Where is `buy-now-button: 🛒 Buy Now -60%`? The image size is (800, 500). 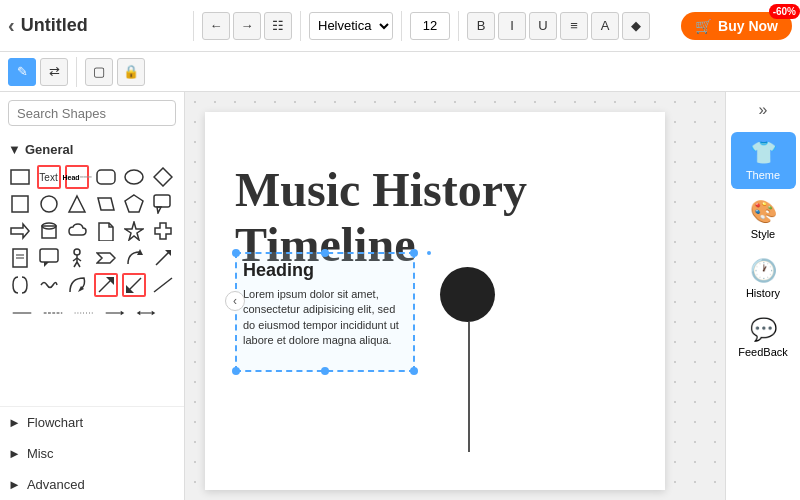 buy-now-button: 🛒 Buy Now -60% is located at coordinates (736, 26).